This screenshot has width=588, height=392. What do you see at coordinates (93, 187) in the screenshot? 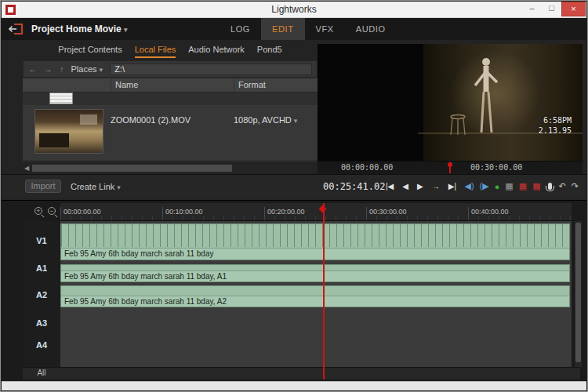
I see `create-link-label: Create Link` at bounding box center [93, 187].